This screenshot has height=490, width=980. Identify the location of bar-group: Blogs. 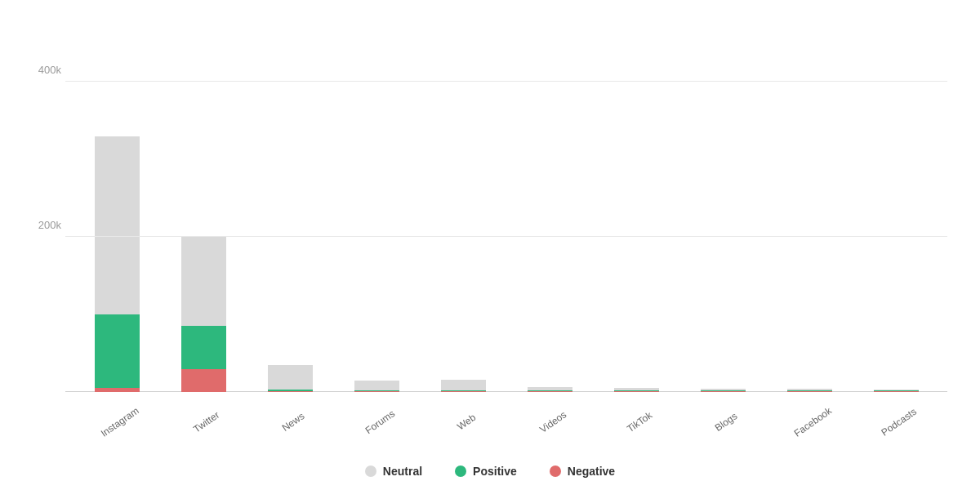
(724, 390).